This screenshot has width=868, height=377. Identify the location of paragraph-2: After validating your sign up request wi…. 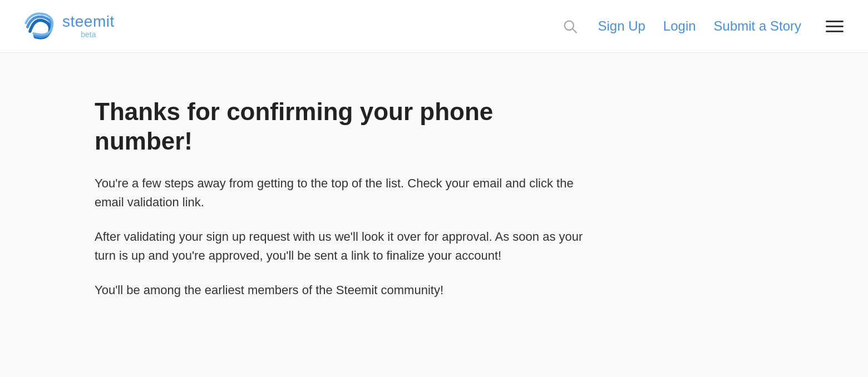
(342, 246).